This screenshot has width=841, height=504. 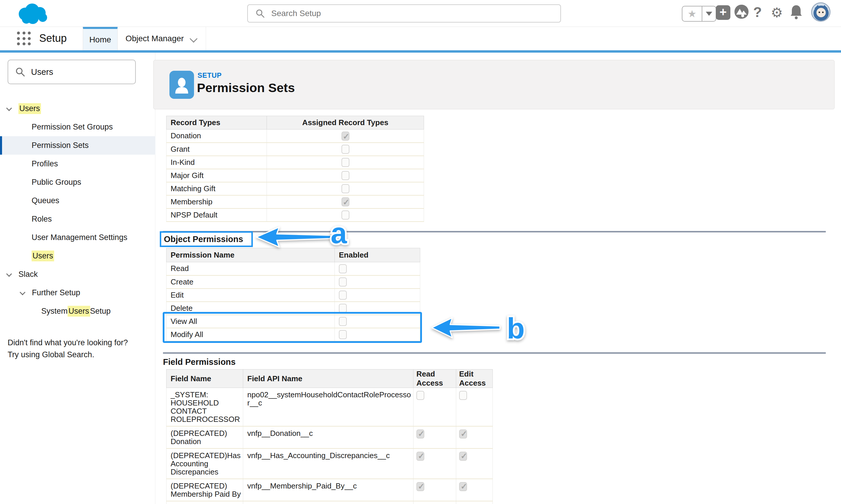 What do you see at coordinates (24, 39) in the screenshot?
I see `app-launcher-icon` at bounding box center [24, 39].